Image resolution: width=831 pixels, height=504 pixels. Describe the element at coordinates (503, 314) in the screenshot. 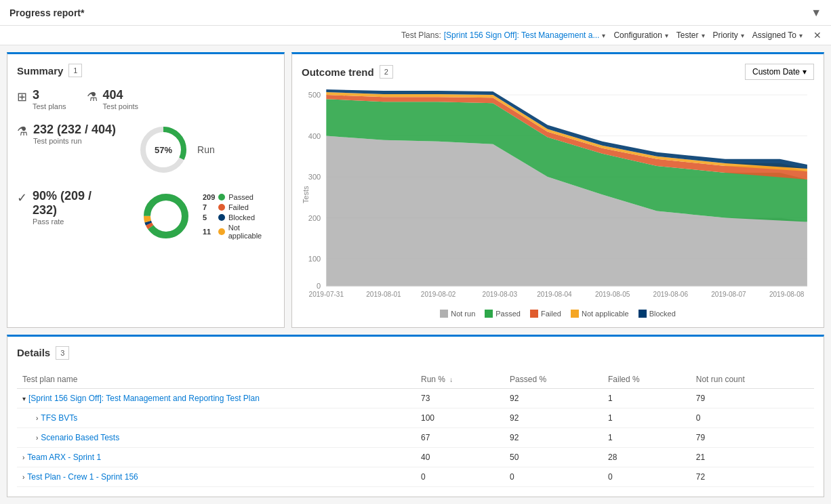

I see `legend-passed-chart: Passed` at that location.